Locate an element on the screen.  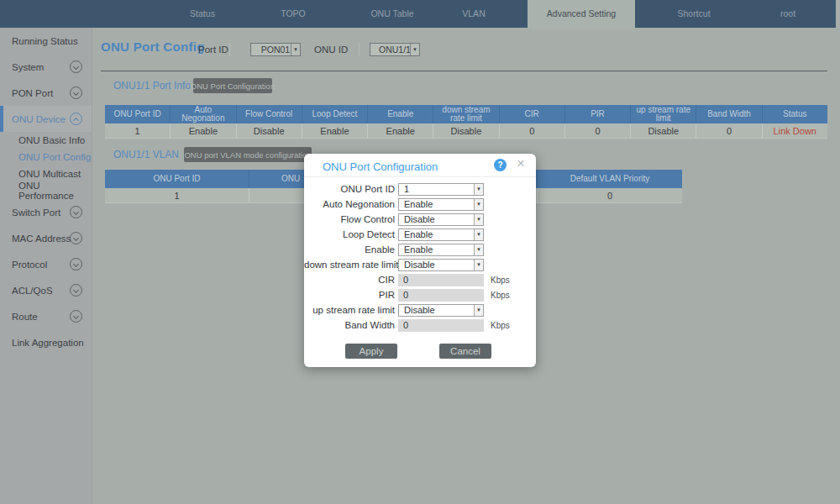
down-stream-rate-limit-select: Disable▼ is located at coordinates (441, 265).